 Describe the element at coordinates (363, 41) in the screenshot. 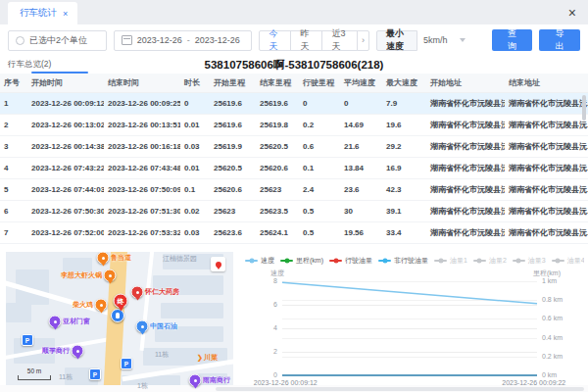

I see `more-ranges-arrow-icon: ›` at that location.